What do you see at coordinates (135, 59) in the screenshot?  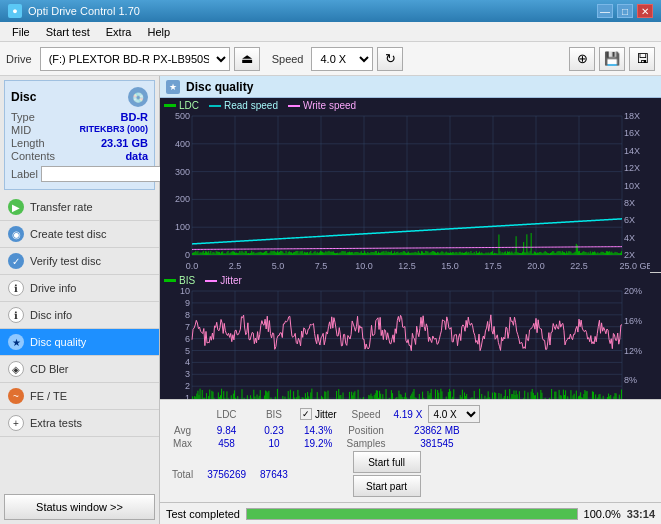 I see `drive-select: (F:) PLEXTOR BD-R PX-LB950SA 1.06` at bounding box center [135, 59].